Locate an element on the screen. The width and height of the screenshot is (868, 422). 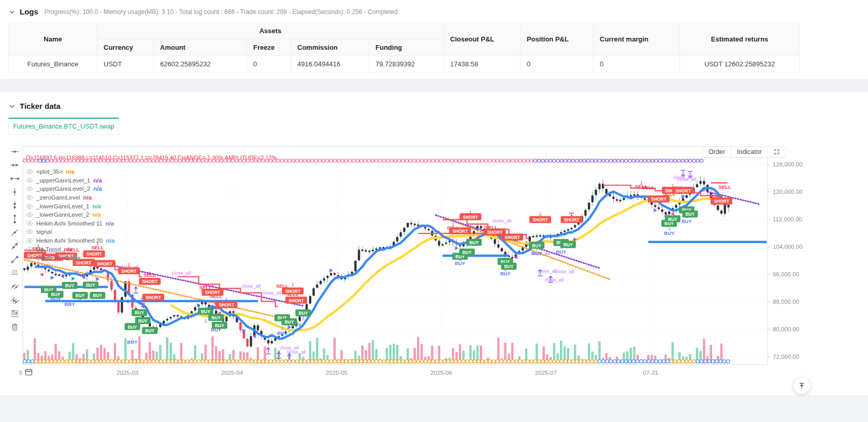
legend-label: _upperGannLevel_1 is located at coordinates (63, 180).